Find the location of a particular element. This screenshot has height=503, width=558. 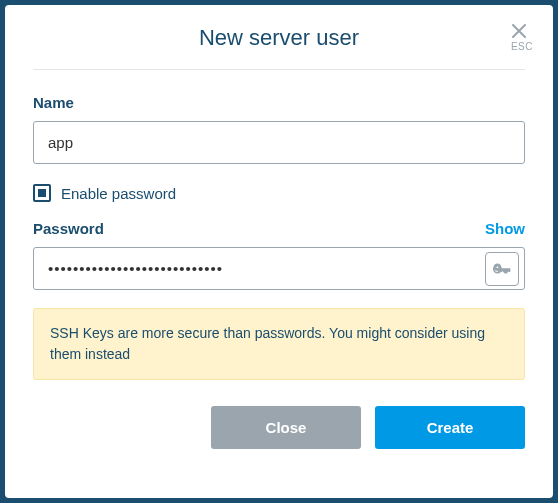

close-button: Close is located at coordinates (286, 428).